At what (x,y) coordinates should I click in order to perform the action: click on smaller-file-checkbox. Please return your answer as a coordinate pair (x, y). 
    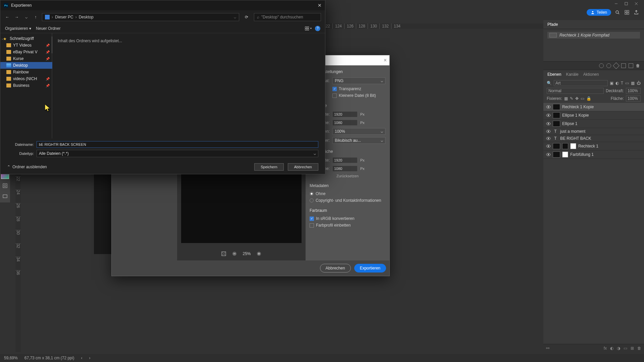
    Looking at the image, I should click on (335, 96).